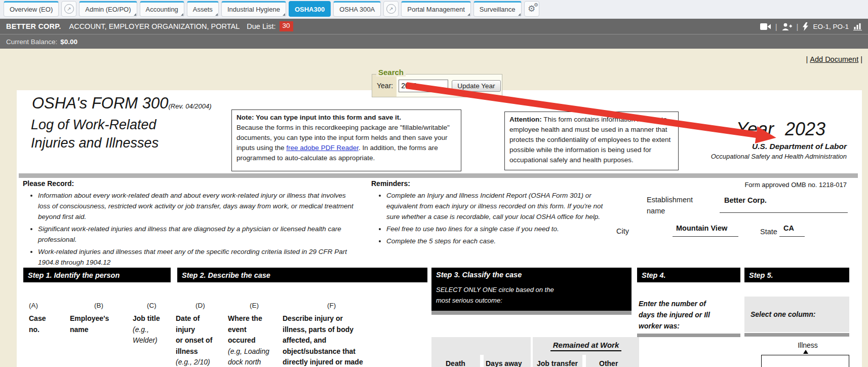 The width and height of the screenshot is (868, 367). I want to click on entity-id-text: EO-1, PO-1, so click(831, 26).